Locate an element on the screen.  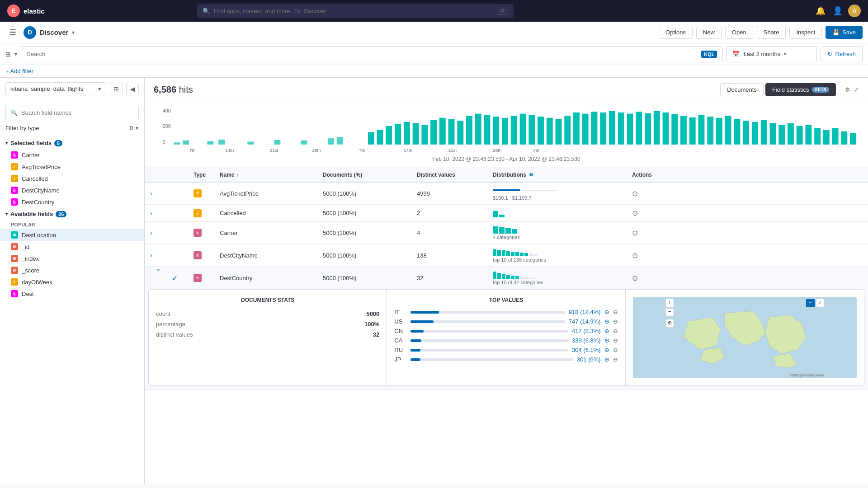
available-field-dayofweek: # dayOfWeek is located at coordinates (72, 282).